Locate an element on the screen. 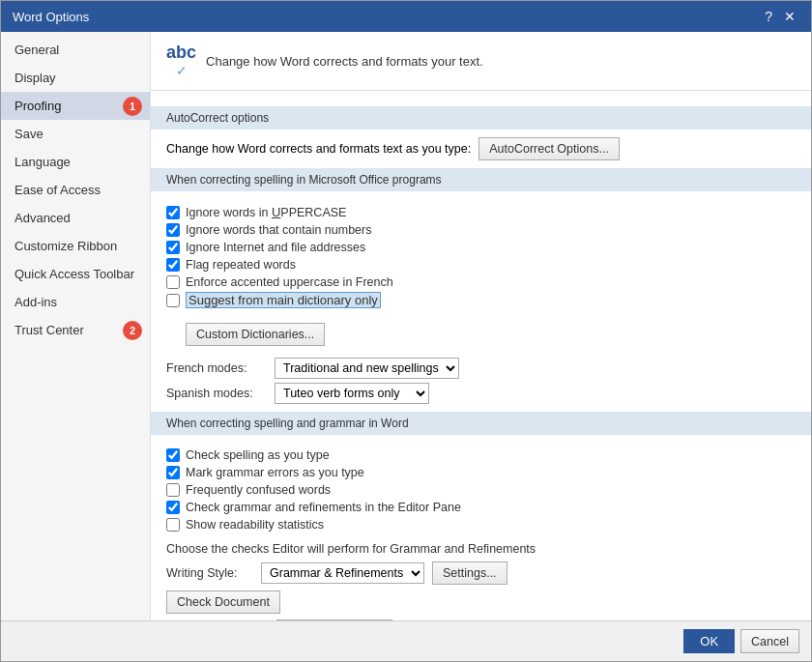  sidebar-item-save: Save is located at coordinates (75, 133).